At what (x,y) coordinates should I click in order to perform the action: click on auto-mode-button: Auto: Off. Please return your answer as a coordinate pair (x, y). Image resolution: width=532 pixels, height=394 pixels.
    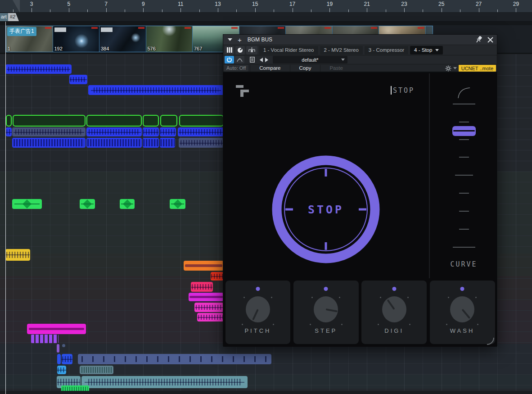
    Looking at the image, I should click on (236, 68).